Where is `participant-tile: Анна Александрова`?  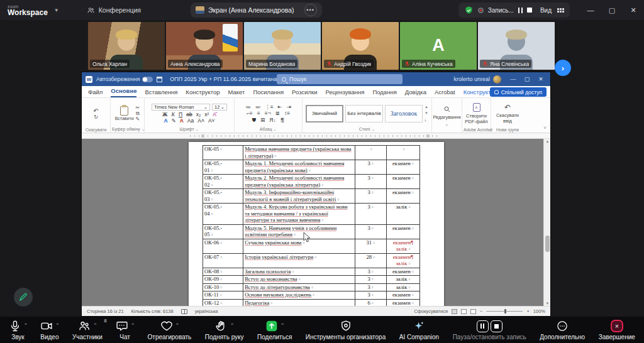 participant-tile: Анна Александрова is located at coordinates (204, 46).